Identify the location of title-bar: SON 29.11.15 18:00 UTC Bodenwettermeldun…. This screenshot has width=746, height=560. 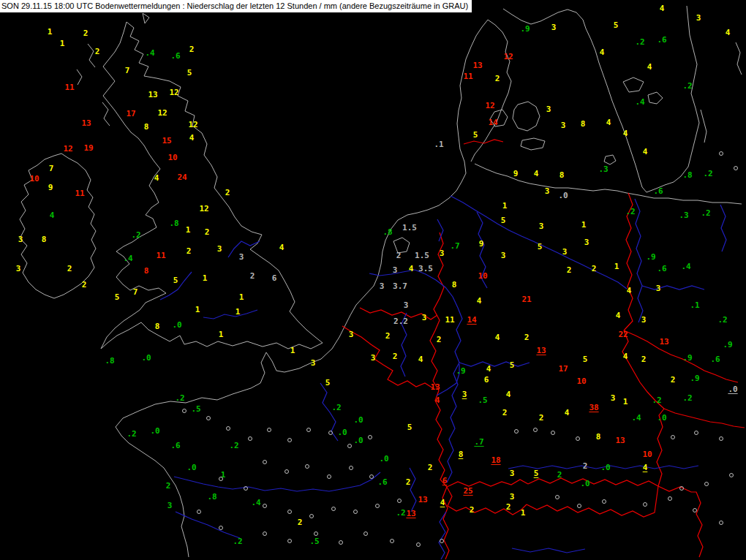
(236, 7).